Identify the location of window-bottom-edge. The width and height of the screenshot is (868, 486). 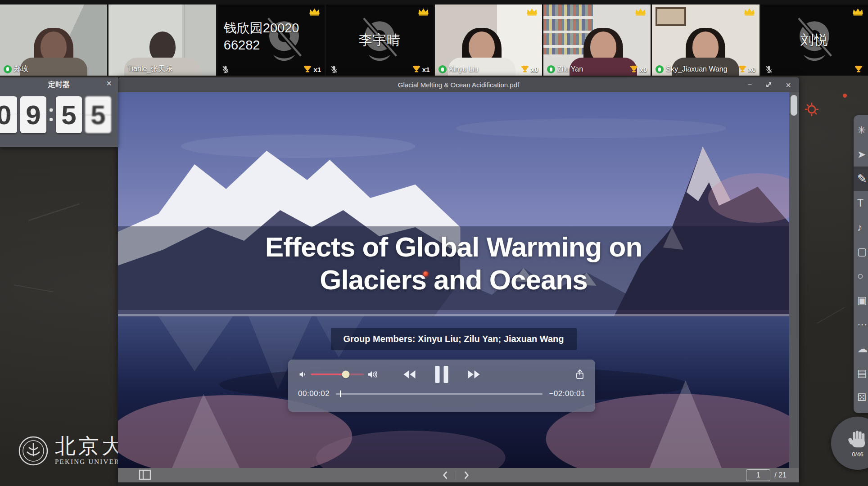
(458, 484).